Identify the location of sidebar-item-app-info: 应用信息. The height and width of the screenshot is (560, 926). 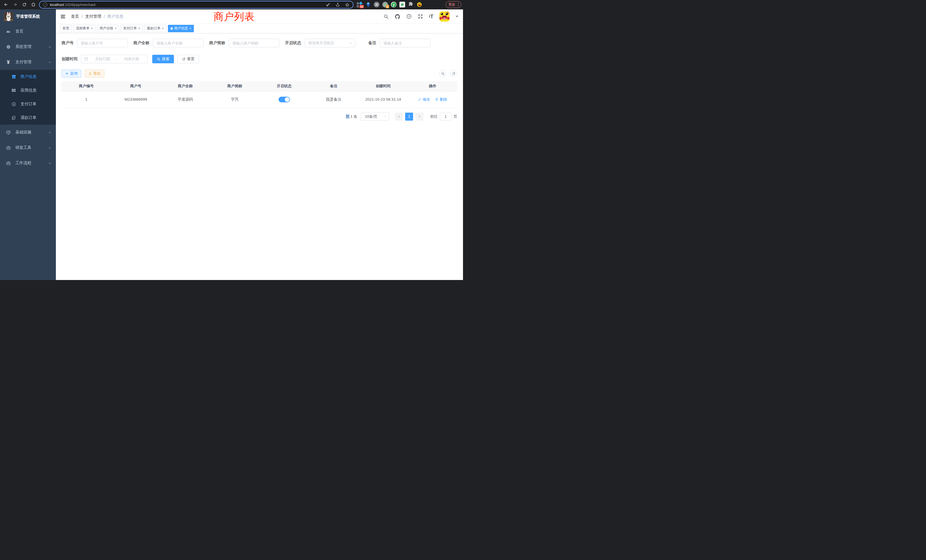
(28, 90).